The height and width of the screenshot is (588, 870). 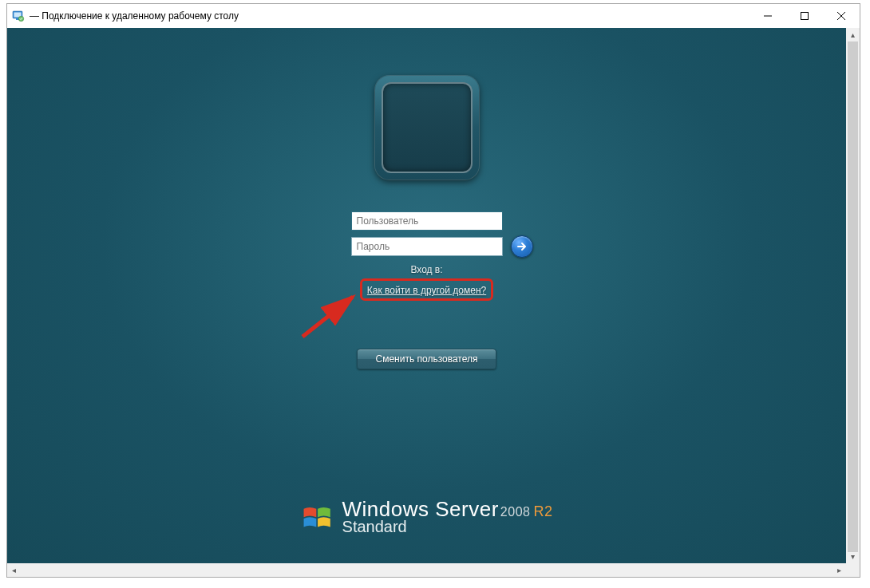 I want to click on titlebar: — Подключение к удаленному рабочему стол…, so click(x=433, y=16).